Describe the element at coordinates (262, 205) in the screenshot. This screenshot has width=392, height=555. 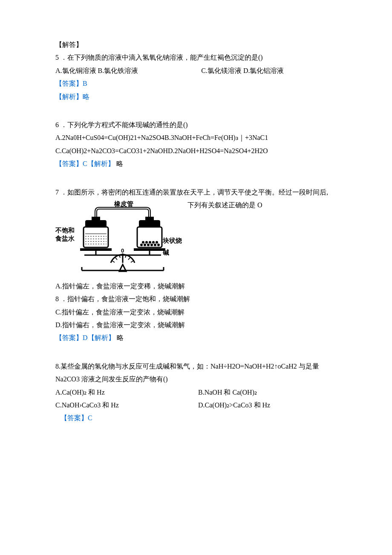
I see `q7-side-text: 下列有关叙述正确的是 O` at that location.